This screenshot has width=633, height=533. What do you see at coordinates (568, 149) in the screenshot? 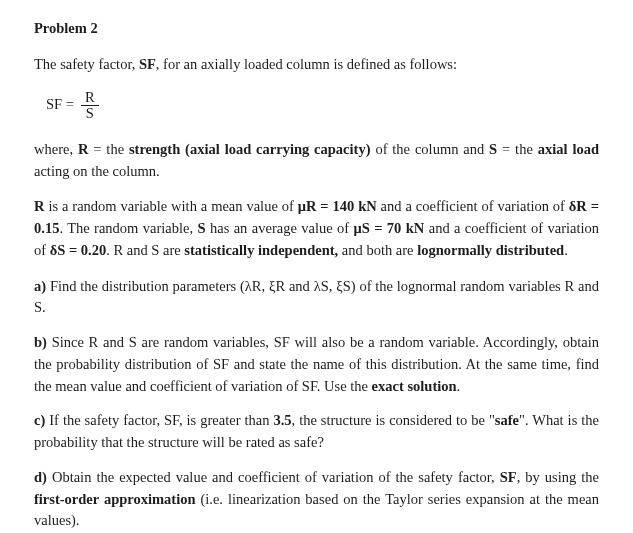
I see `where-bold-2: axial load` at bounding box center [568, 149].